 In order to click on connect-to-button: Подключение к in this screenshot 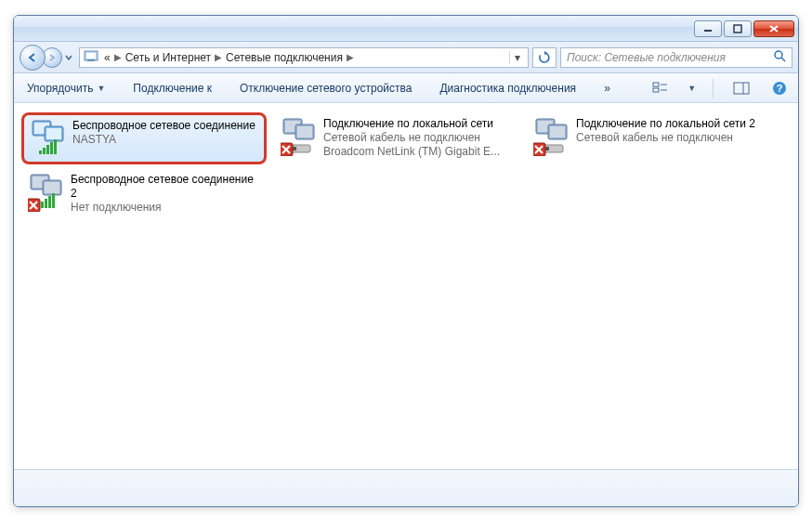, I will do `click(173, 88)`.